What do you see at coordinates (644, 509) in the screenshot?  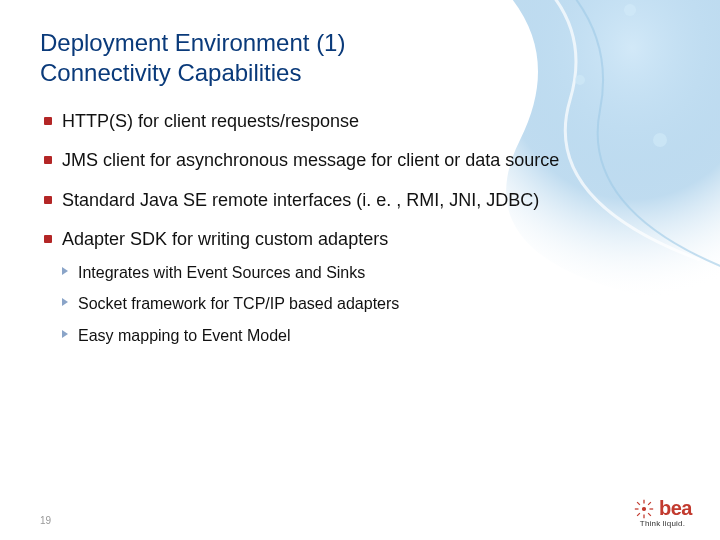 I see `burst-icon` at bounding box center [644, 509].